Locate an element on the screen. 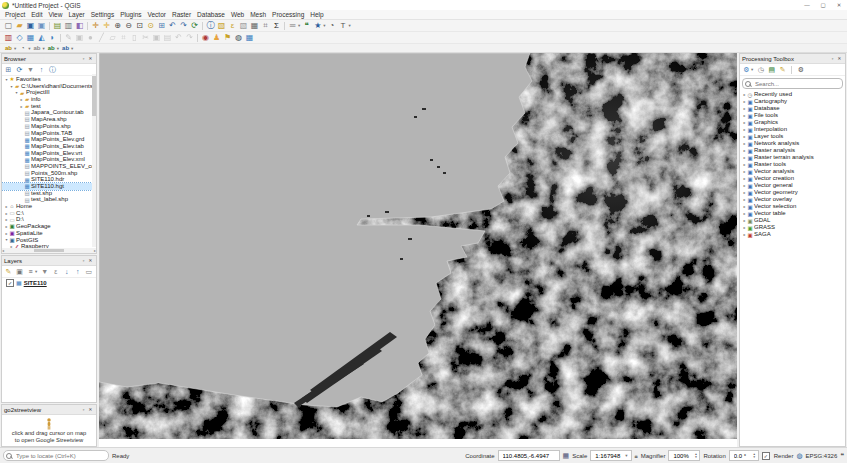  locate-input is located at coordinates (60, 456).